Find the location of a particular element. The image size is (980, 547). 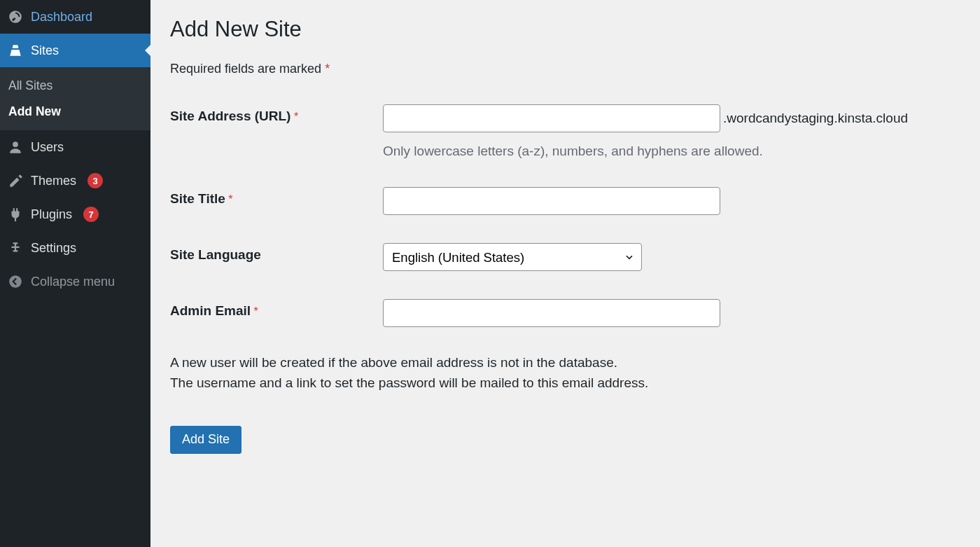

sidebar-item-label: Themes is located at coordinates (53, 181).